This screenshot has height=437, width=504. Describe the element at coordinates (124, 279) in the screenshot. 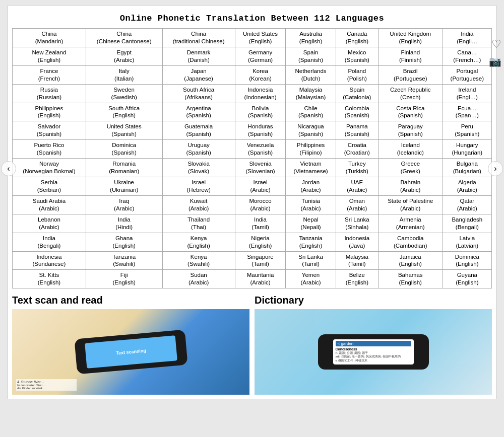

I see `table-cell: Fiji(English)` at that location.